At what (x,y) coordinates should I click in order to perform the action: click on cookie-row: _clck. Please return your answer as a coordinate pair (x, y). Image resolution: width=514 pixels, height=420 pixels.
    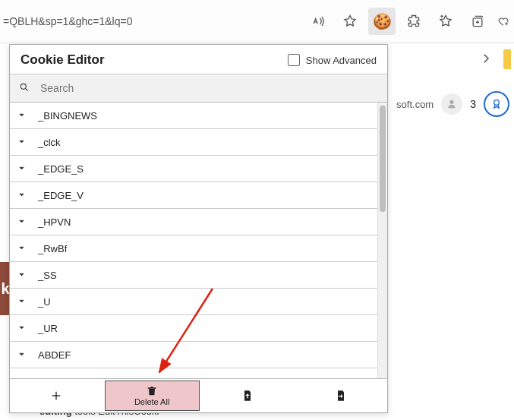
    Looking at the image, I should click on (199, 143).